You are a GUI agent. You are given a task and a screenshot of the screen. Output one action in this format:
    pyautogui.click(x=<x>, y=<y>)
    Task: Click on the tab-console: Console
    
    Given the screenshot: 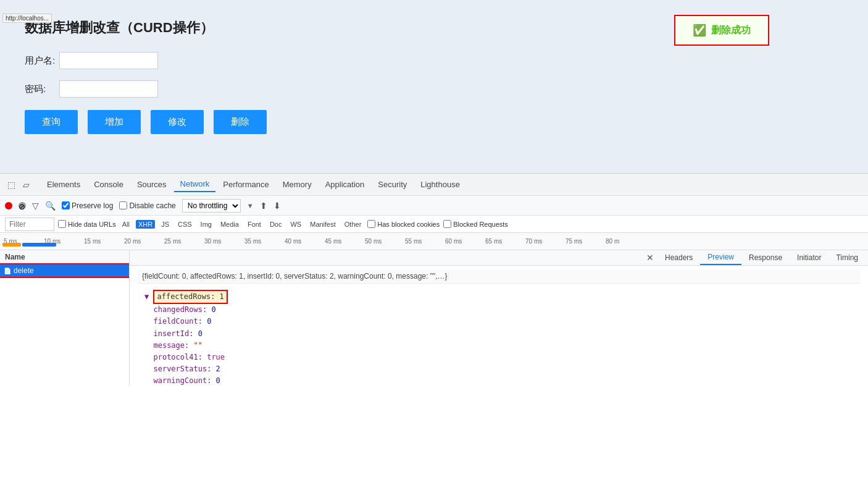 What is the action you would take?
    pyautogui.click(x=109, y=184)
    